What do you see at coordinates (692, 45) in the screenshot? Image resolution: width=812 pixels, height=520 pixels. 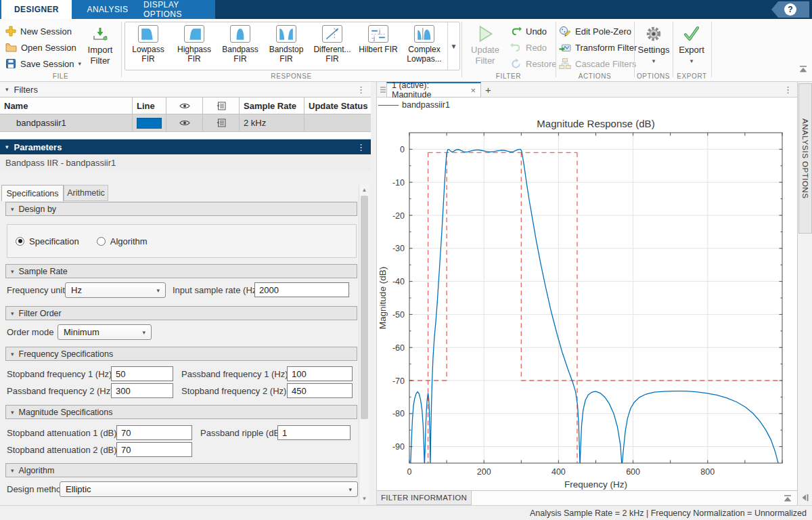 I see `export-button: Export ▾` at bounding box center [692, 45].